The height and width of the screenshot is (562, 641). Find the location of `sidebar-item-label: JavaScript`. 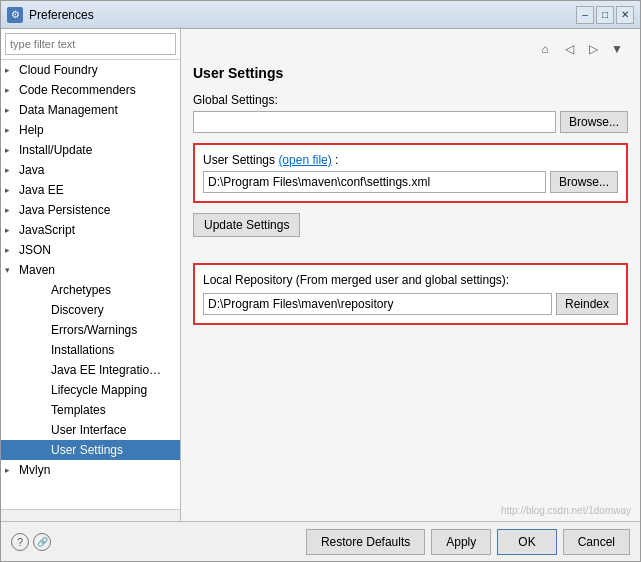

sidebar-item-label: JavaScript is located at coordinates (46, 230).